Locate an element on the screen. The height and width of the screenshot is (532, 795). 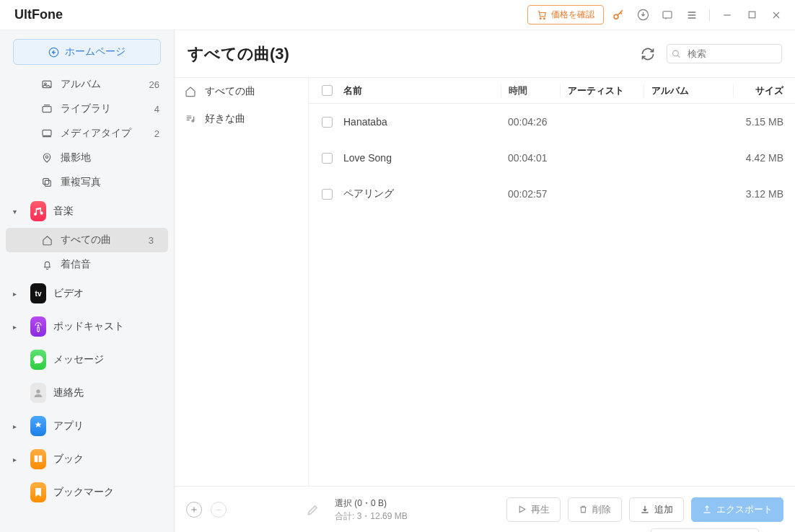
col-size: サイズ is located at coordinates (760, 91).